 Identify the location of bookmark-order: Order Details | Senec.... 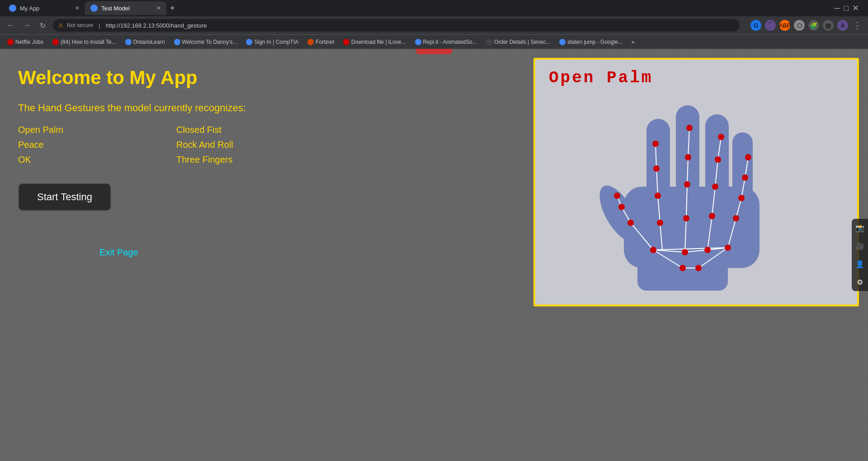
(518, 42).